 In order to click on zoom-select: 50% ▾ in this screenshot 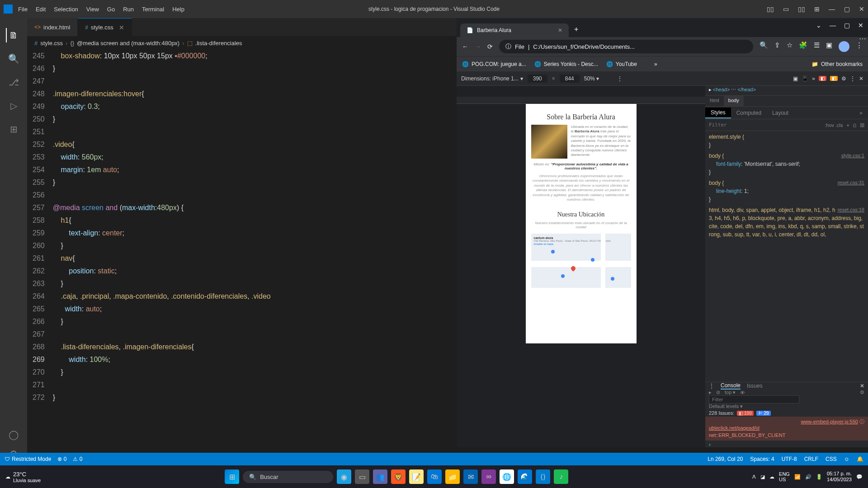, I will do `click(591, 79)`.